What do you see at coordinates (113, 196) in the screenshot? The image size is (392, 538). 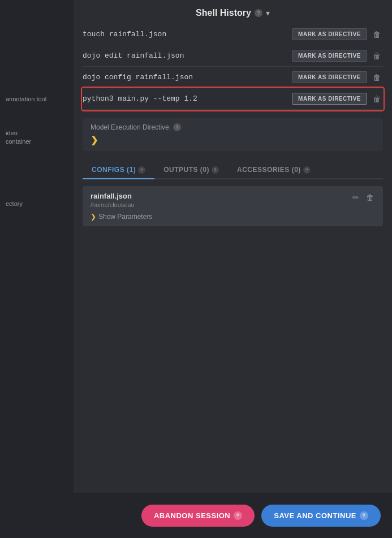 I see `config-filename: rainfall.json` at bounding box center [113, 196].